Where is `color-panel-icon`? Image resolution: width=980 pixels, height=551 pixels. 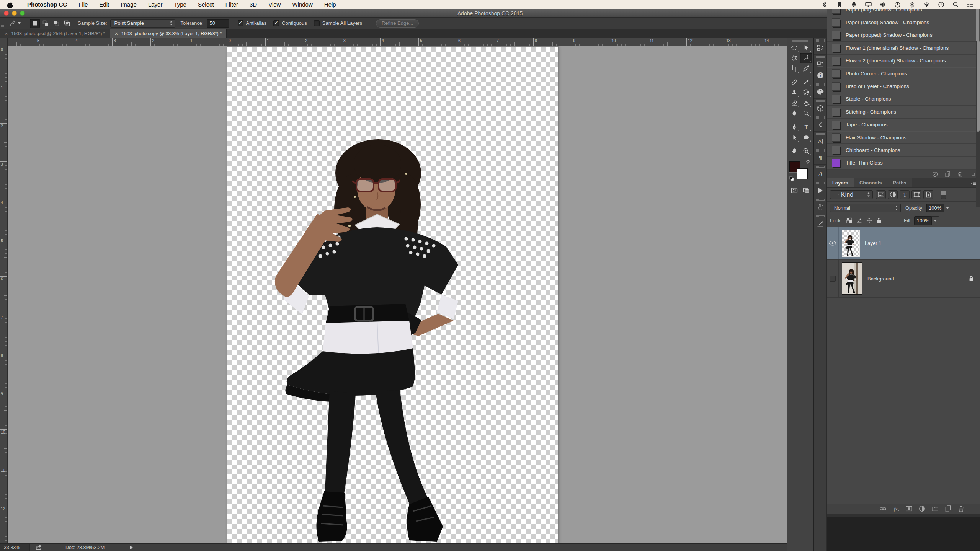
color-panel-icon is located at coordinates (820, 92).